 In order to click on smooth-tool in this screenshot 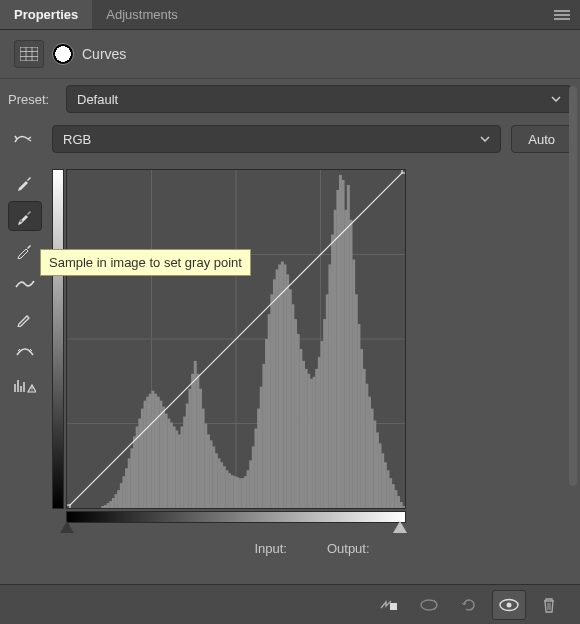, I will do `click(25, 352)`.